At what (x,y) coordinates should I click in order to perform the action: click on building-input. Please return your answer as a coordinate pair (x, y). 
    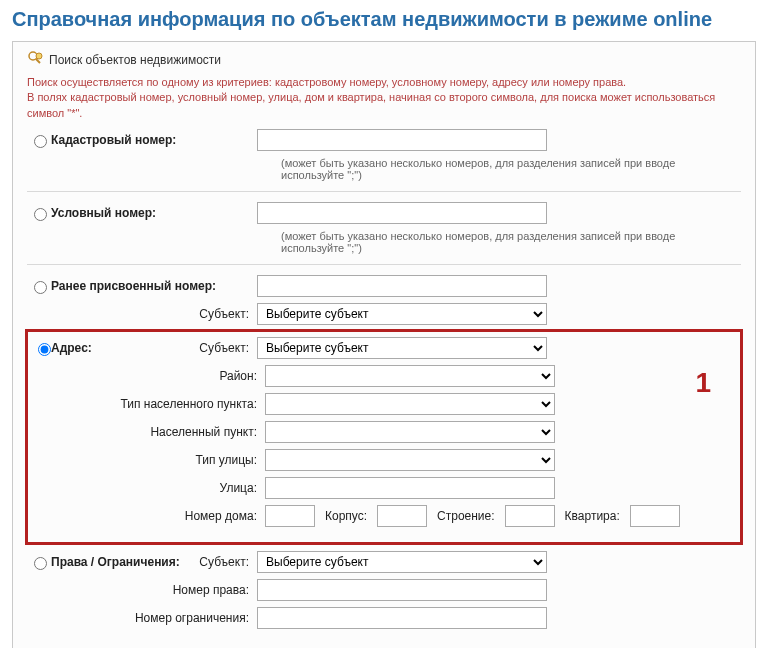
    Looking at the image, I should click on (530, 516).